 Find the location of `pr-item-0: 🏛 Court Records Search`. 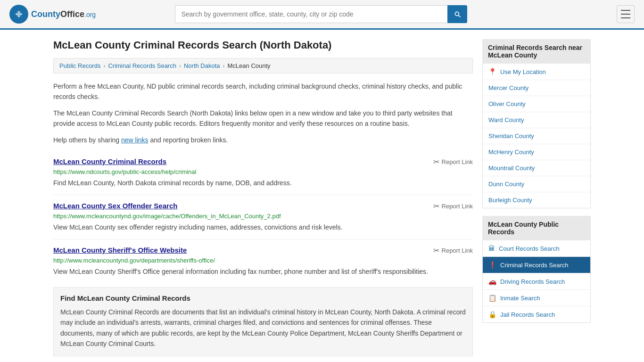

pr-item-0: 🏛 Court Records Search is located at coordinates (537, 249).